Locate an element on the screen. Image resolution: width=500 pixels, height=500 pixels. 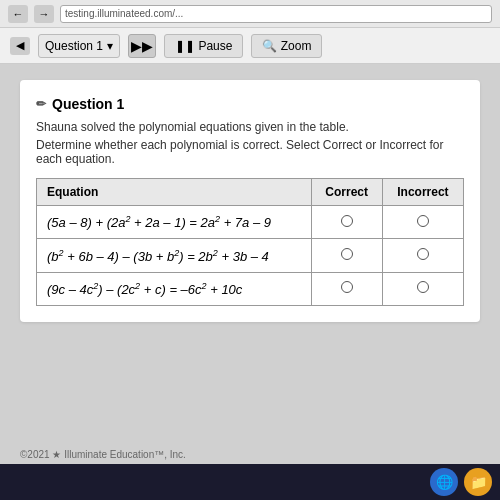
table-header-row: Equation Correct Incorrect is located at coordinates (250, 192).